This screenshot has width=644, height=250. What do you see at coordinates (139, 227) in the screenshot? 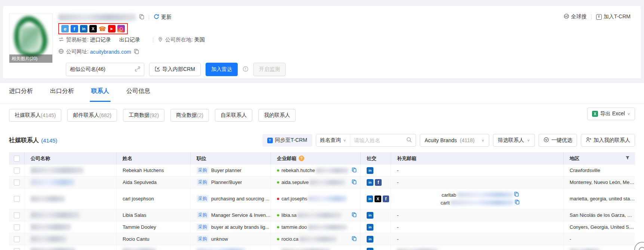
I see `contact-name: Tammie Dooley` at bounding box center [139, 227].